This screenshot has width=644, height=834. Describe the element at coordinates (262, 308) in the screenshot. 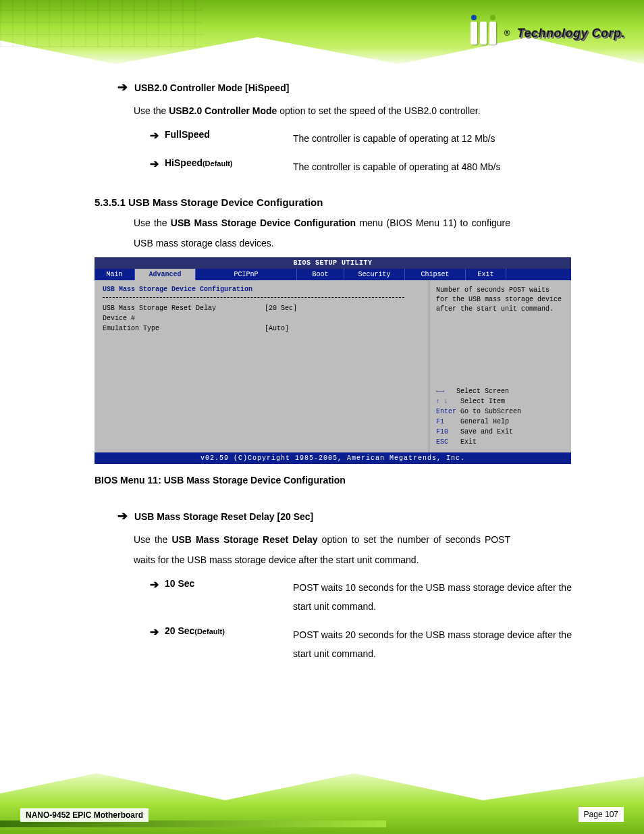

I see `bios-row: USB Mass Storage Reset Delay [20 Sec]` at that location.